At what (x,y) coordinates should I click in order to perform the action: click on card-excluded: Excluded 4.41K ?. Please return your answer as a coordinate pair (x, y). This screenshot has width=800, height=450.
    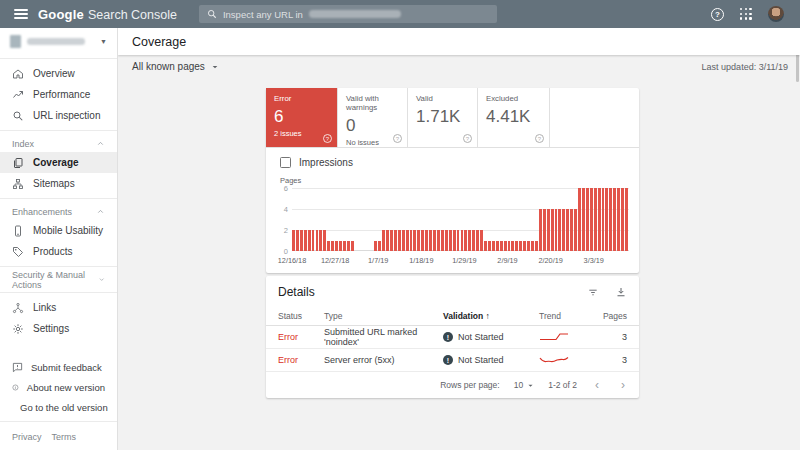
    Looking at the image, I should click on (514, 118).